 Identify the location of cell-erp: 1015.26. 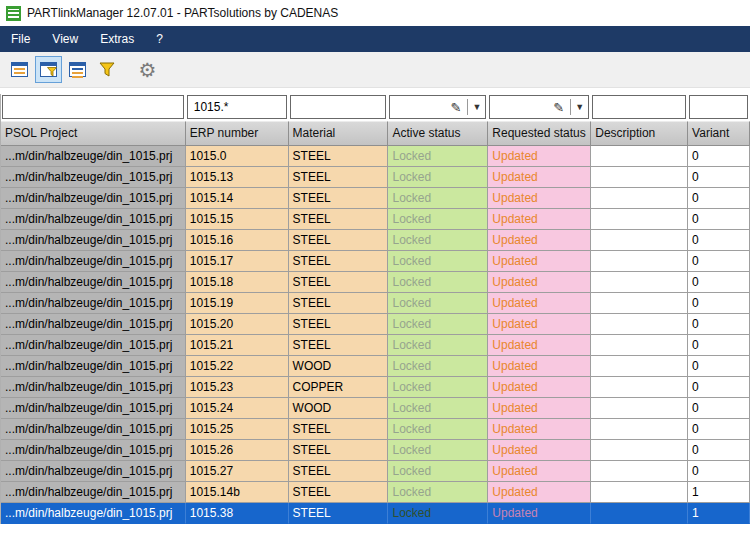
(238, 450).